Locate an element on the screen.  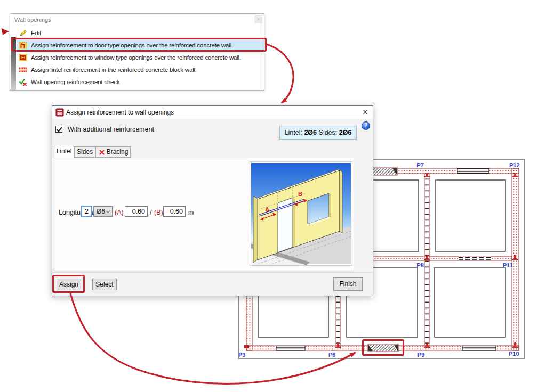
footer-divider is located at coordinates (212, 273).